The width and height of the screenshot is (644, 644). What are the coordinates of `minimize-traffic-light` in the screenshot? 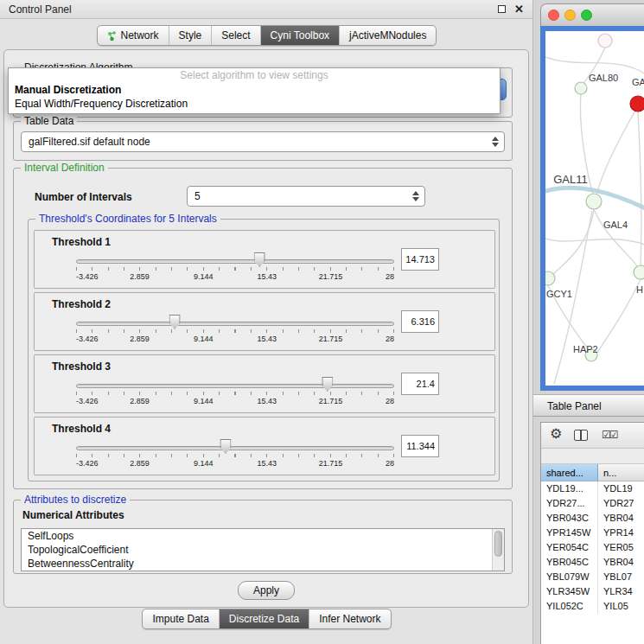 It's located at (571, 16).